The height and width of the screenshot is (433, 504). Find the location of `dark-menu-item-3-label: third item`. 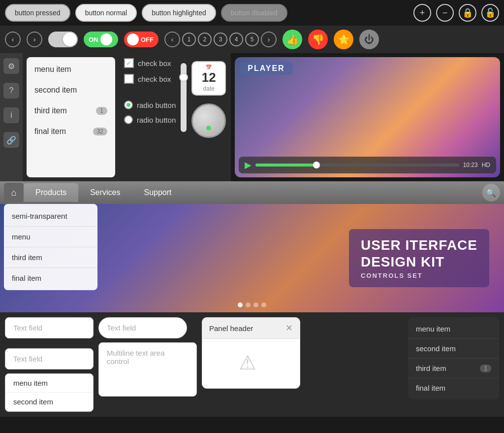

dark-menu-item-3-label: third item is located at coordinates (431, 368).